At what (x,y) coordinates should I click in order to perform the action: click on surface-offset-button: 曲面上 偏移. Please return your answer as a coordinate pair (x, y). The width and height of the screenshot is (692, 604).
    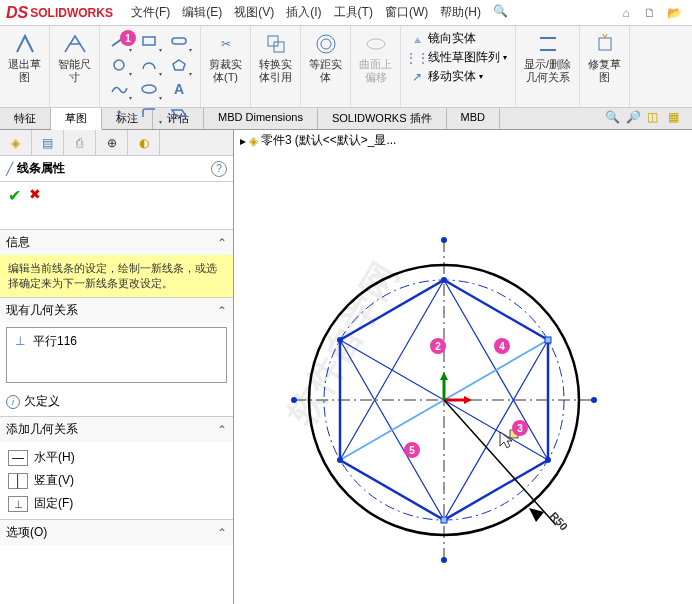
    Looking at the image, I should click on (376, 57).